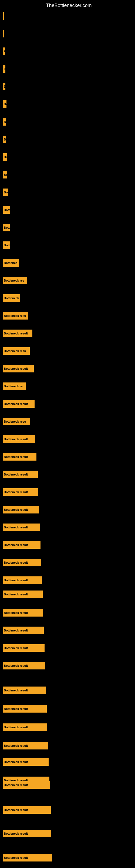 This screenshot has width=135, height=868. What do you see at coordinates (15, 280) in the screenshot?
I see `bar-row: Bottleneck res` at bounding box center [15, 280].